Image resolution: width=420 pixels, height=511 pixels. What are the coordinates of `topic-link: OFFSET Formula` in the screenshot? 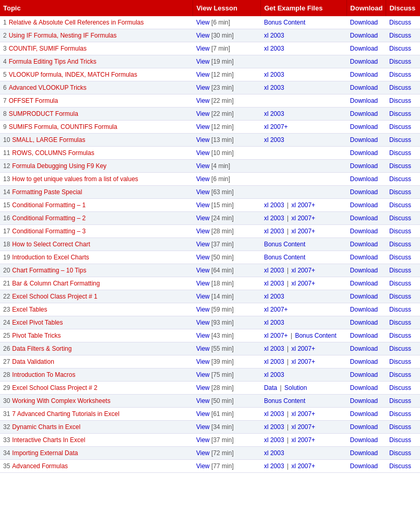 It's located at (33, 101).